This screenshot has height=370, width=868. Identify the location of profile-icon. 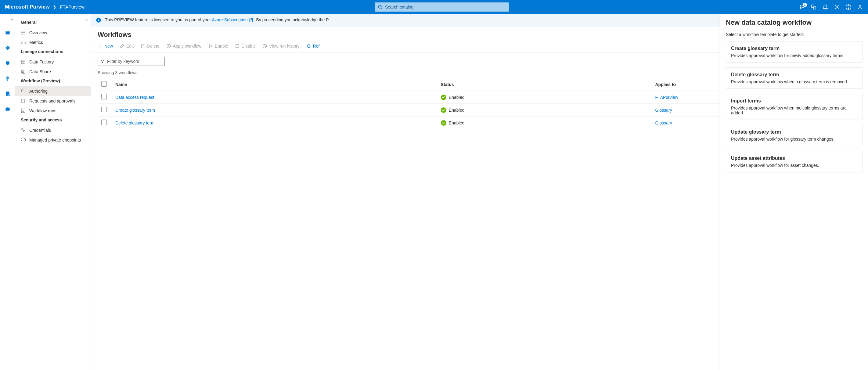
(860, 7).